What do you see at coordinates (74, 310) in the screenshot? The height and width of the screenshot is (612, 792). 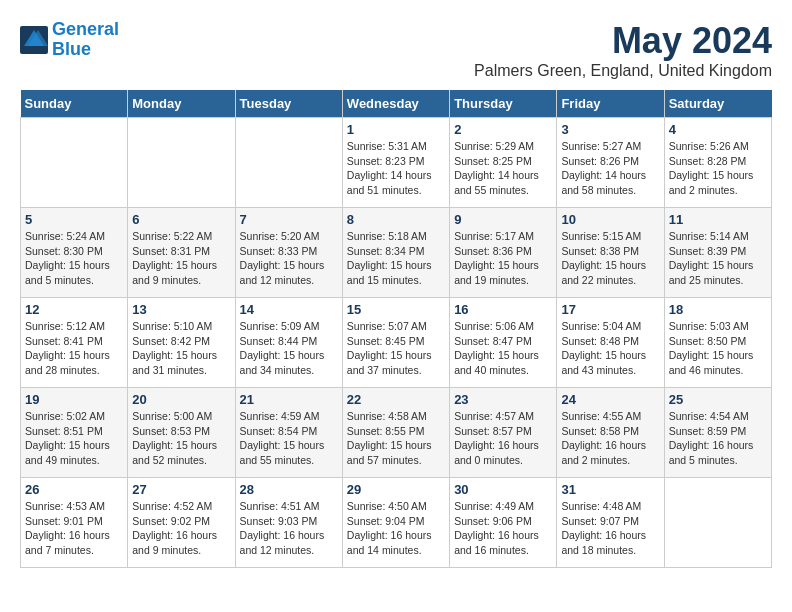 I see `day-number: 12` at bounding box center [74, 310].